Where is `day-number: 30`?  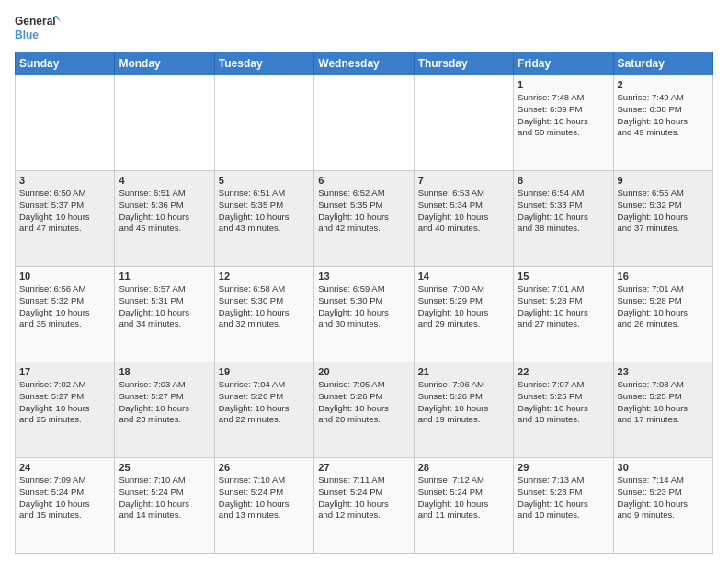
day-number: 30 is located at coordinates (664, 467).